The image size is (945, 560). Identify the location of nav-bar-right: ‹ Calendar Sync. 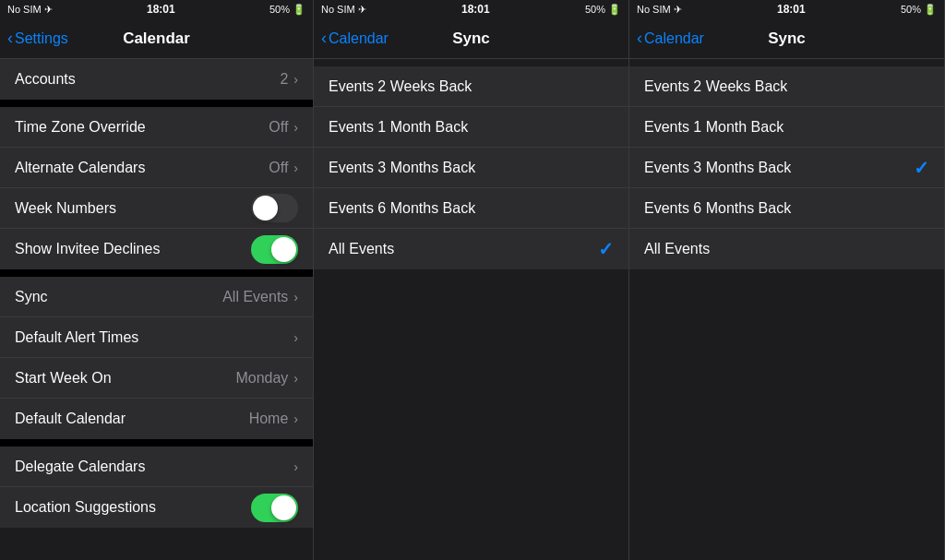
(786, 39).